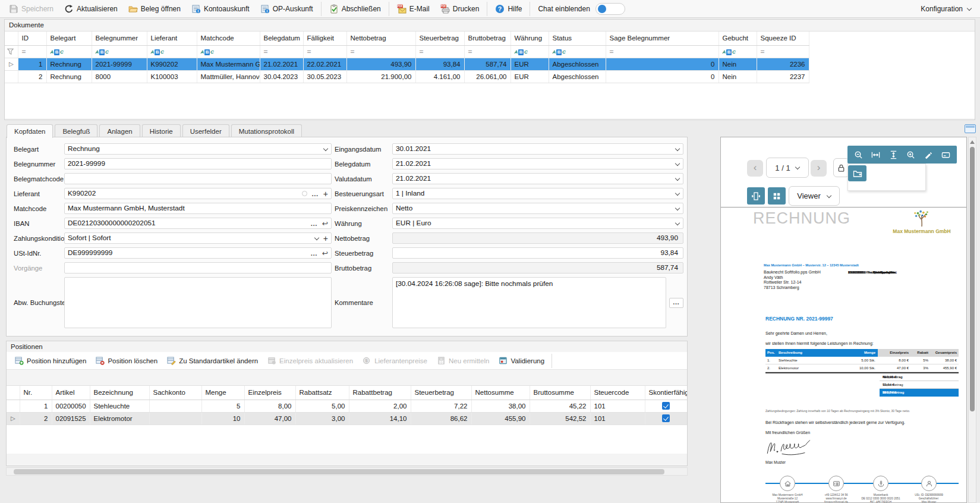 The image size is (980, 503). Describe the element at coordinates (395, 360) in the screenshot. I see `supplier-prices-button: $ Lieferantenpreise` at that location.